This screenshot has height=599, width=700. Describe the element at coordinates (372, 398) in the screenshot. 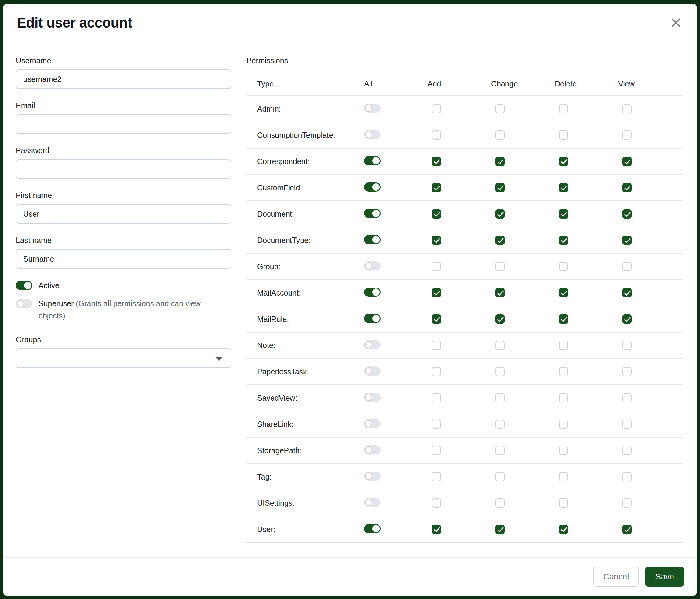

I see `savedview-all-toggle` at that location.